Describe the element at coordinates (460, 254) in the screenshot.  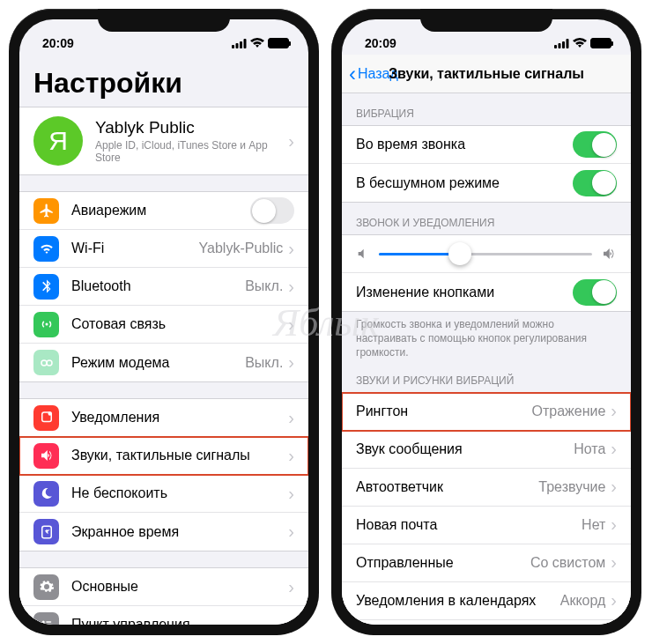
I see `slider-thumb` at that location.